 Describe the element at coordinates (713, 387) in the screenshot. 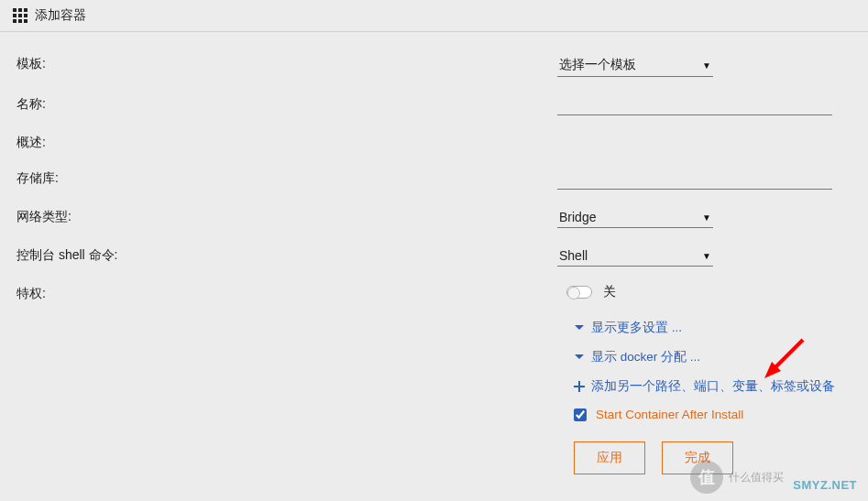

I see `add-config-text: 添加另一个路径、端口、变量、标签或设备` at that location.